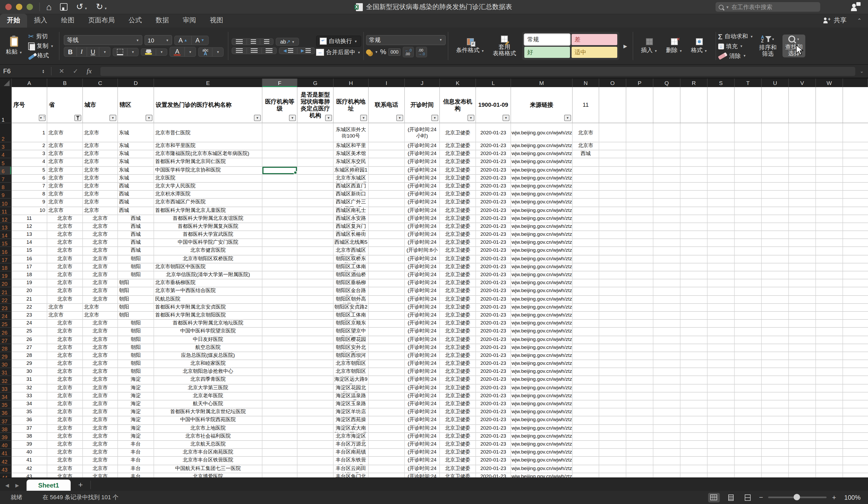  I want to click on cell-hospital-name: 北京市丰台区铁营医院, so click(208, 461).